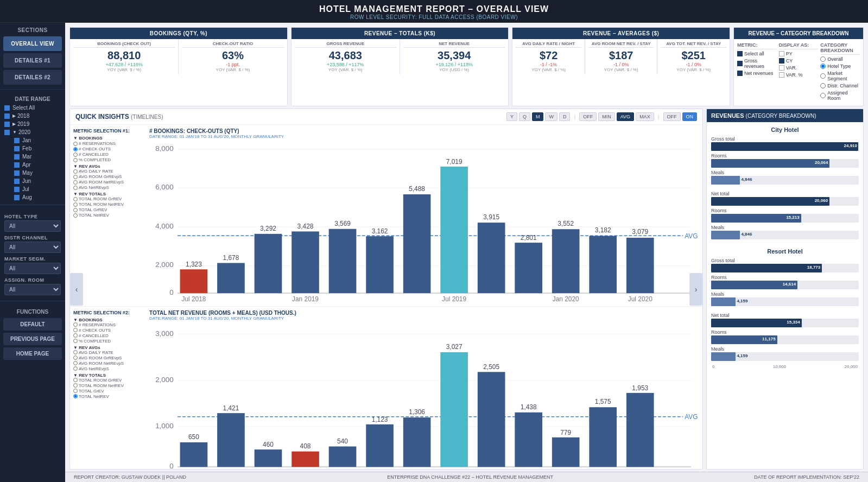  What do you see at coordinates (625, 117) in the screenshot?
I see `qi-btn-avg: AVG` at bounding box center [625, 117].